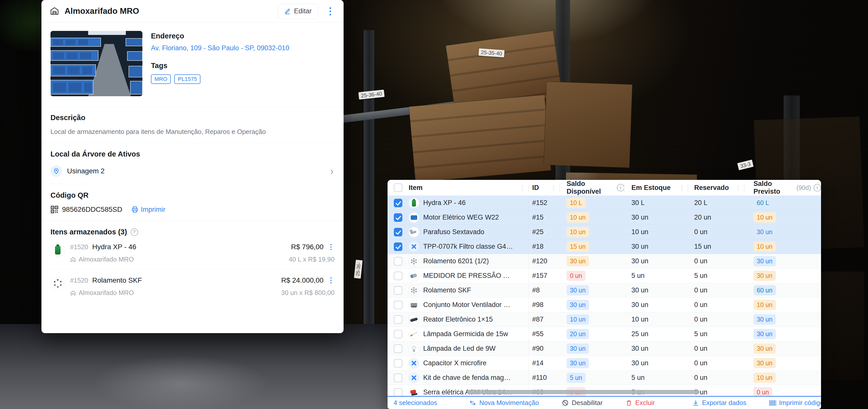 The width and height of the screenshot is (868, 409). I want to click on description-text: Local de armazenamento para itens de Man…, so click(193, 132).